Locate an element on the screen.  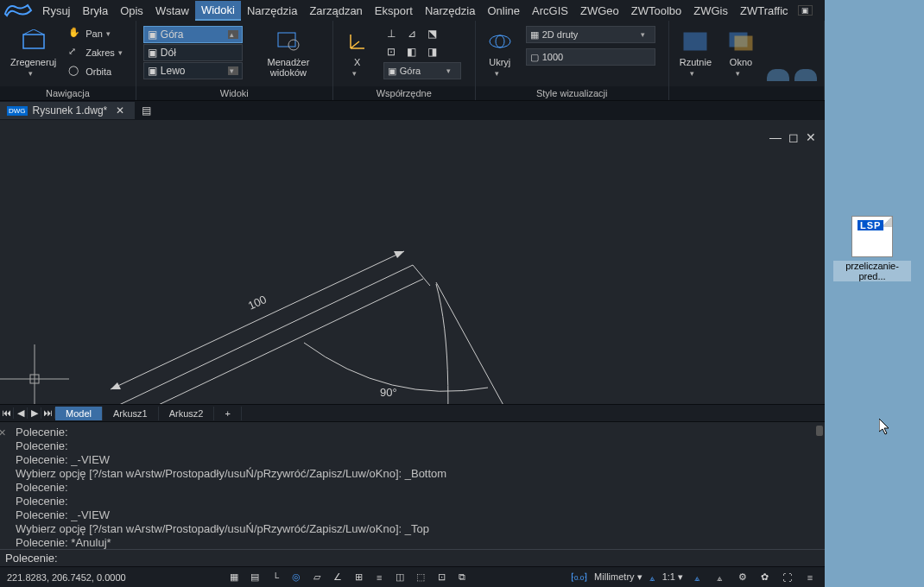
scale-icon: ⟁ is located at coordinates (653, 578).